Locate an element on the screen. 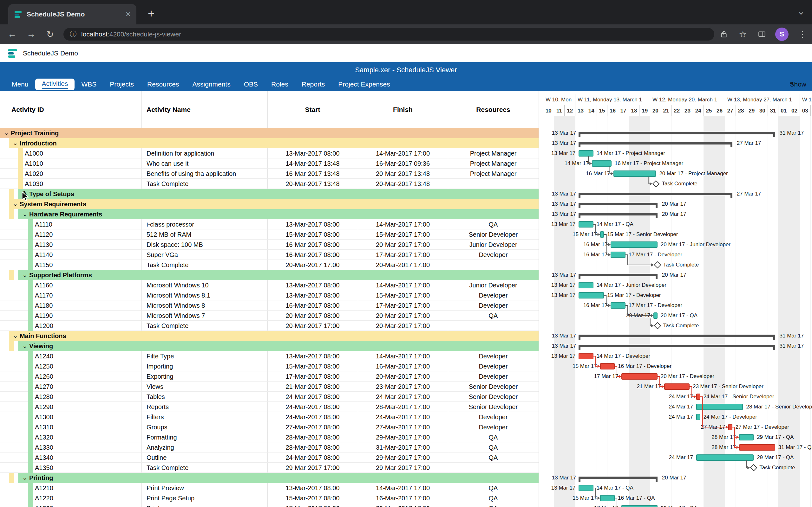 Image resolution: width=812 pixels, height=507 pixels. cell-activity-name: Filters is located at coordinates (155, 417).